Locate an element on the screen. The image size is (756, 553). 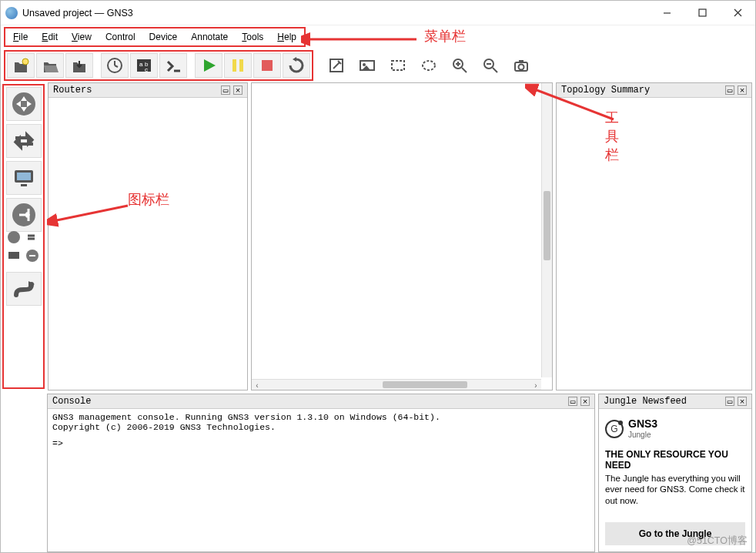
toolbar: abc is located at coordinates (378, 65).